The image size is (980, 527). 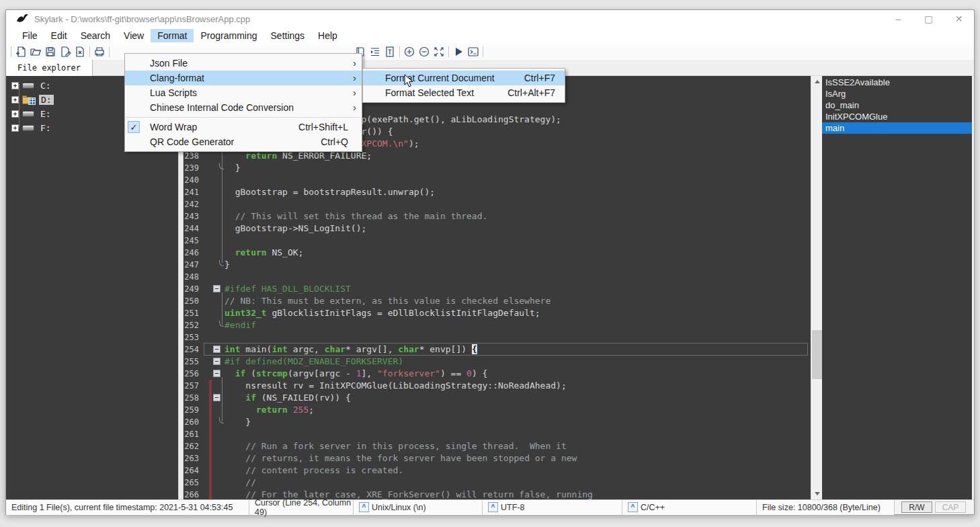 What do you see at coordinates (497, 362) in the screenshot?
I see `code-line-255: 255#if defined(MOZ_ENABLE_FORKSERVER)` at bounding box center [497, 362].